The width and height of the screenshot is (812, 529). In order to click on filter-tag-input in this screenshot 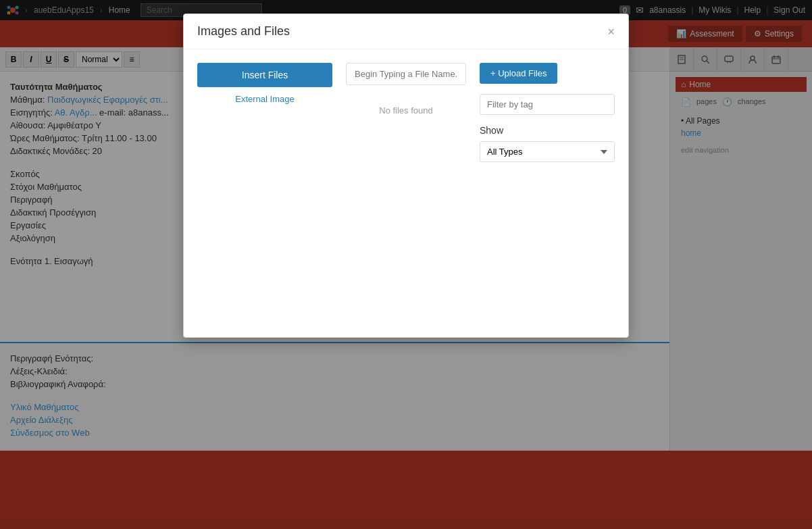, I will do `click(547, 104)`.